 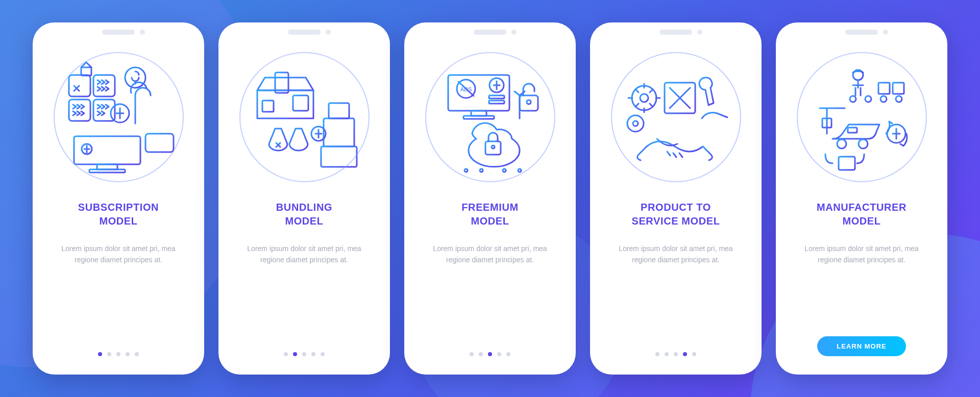 I want to click on learn-more-button: LEARN MORE, so click(x=862, y=346).